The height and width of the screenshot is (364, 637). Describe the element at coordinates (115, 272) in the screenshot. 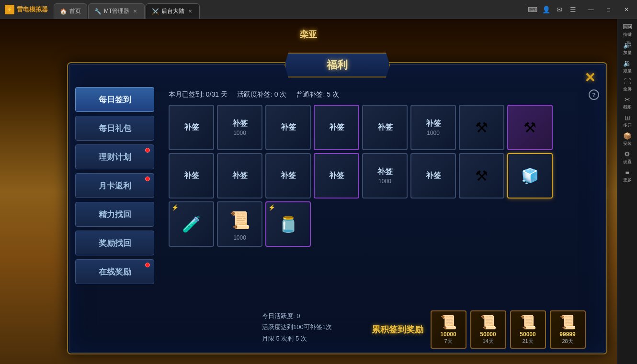

I see `nav-online-reward-label: 在线奖励` at that location.